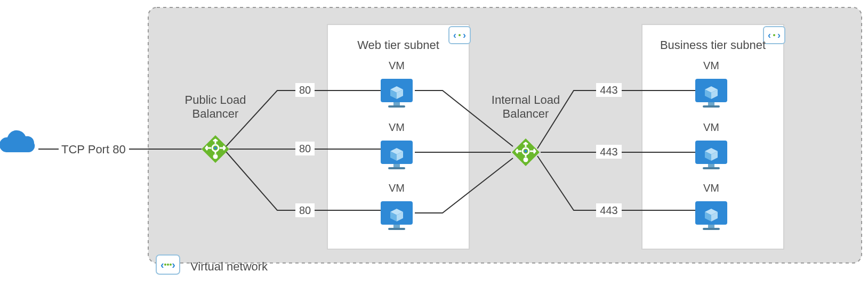  What do you see at coordinates (229, 266) in the screenshot?
I see `vnet-label: Virtual network` at bounding box center [229, 266].